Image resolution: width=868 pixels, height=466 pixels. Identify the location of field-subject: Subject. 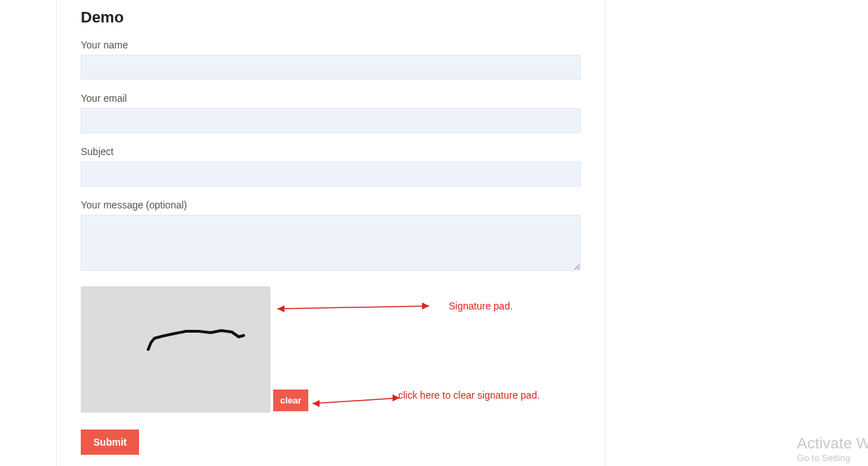
(331, 166).